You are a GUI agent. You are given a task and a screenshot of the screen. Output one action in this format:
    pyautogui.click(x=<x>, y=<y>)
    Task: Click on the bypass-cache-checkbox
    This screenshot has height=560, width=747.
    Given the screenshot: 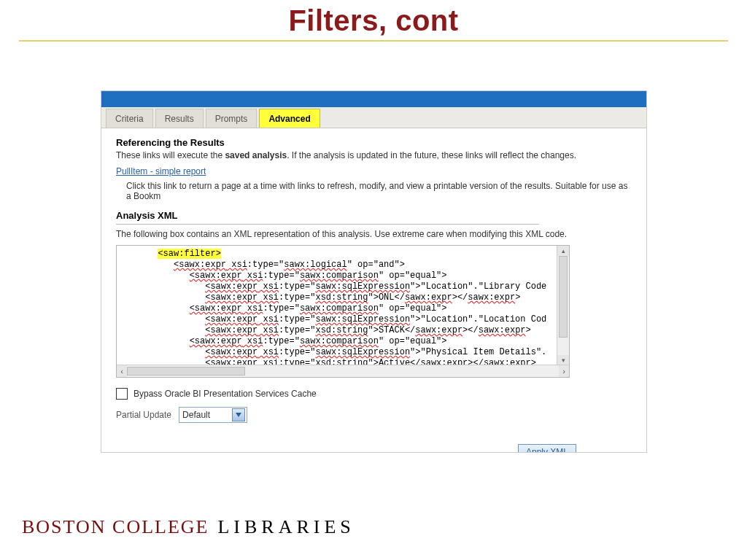 What is the action you would take?
    pyautogui.click(x=122, y=394)
    